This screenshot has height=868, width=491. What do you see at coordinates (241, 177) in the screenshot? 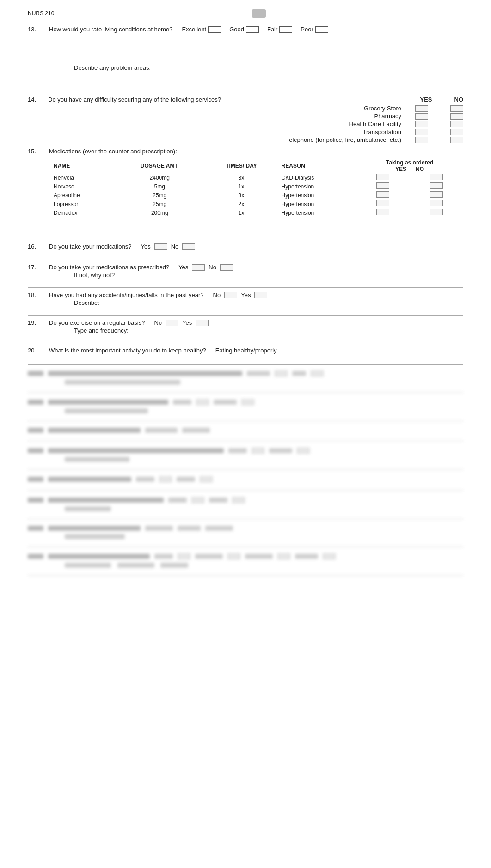
I see `med-0-times: 3x` at bounding box center [241, 177].